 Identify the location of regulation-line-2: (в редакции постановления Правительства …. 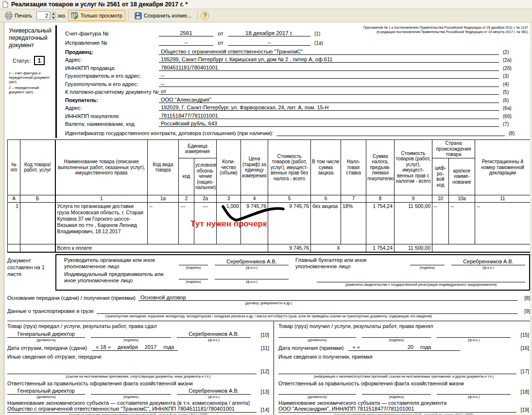
(421, 32).